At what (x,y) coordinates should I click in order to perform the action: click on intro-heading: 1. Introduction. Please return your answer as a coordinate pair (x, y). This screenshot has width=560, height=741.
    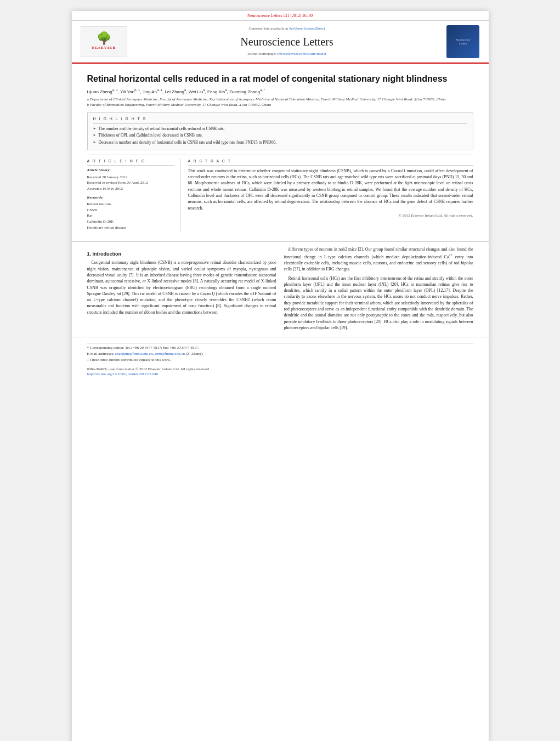
    Looking at the image, I should click on (182, 254).